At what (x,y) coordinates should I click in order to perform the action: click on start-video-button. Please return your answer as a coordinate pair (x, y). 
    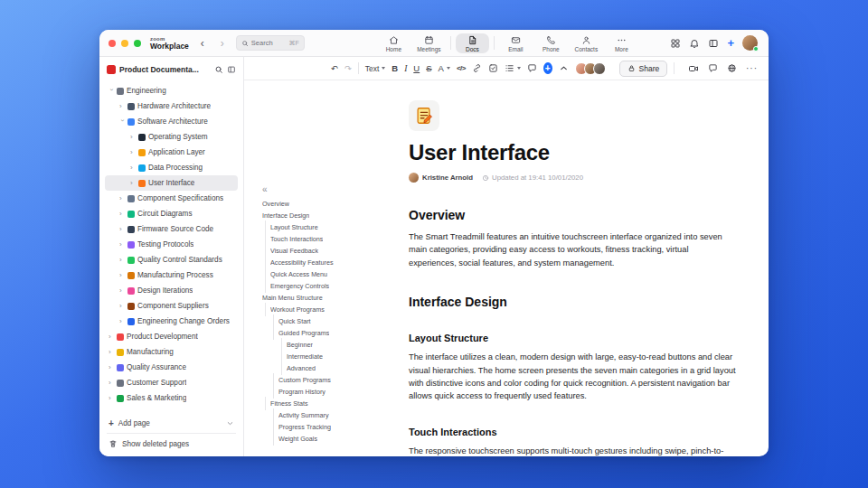
    Looking at the image, I should click on (693, 69).